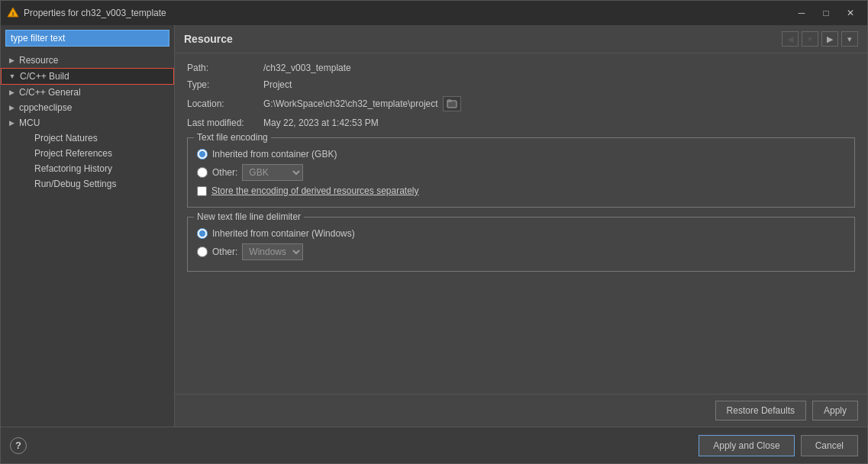 The height and width of the screenshot is (464, 868). What do you see at coordinates (521, 244) in the screenshot?
I see `line-delimiter-section: New text file line delimiter Inherited f…` at bounding box center [521, 244].